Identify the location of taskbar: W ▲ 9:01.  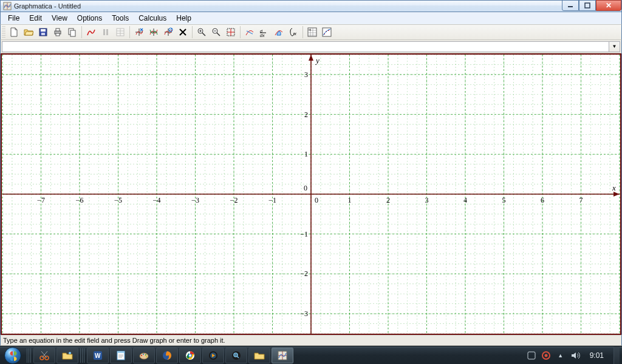
(311, 355).